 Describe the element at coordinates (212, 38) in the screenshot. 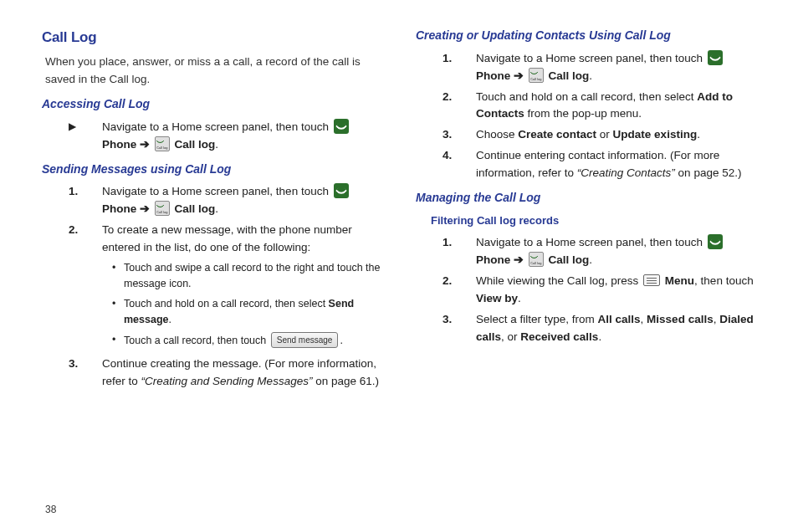

I see `heading-call-log: Call Log` at that location.